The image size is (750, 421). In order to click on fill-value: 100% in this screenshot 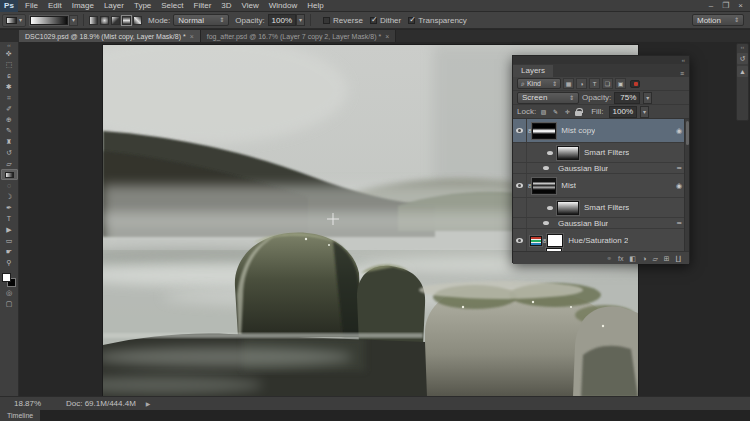, I will do `click(623, 112)`.